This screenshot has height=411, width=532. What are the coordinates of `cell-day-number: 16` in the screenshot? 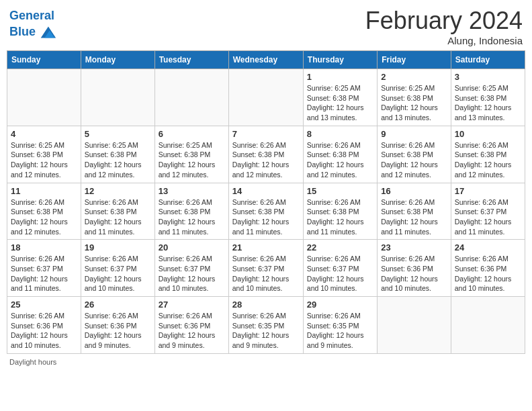 It's located at (414, 191).